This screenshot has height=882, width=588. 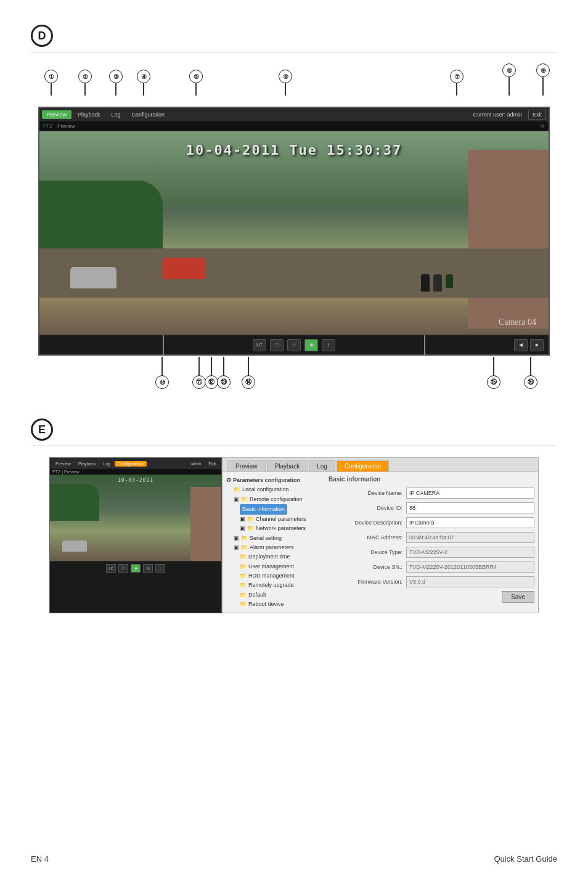 What do you see at coordinates (87, 463) in the screenshot?
I see `mini-menu-playback: Playback` at bounding box center [87, 463].